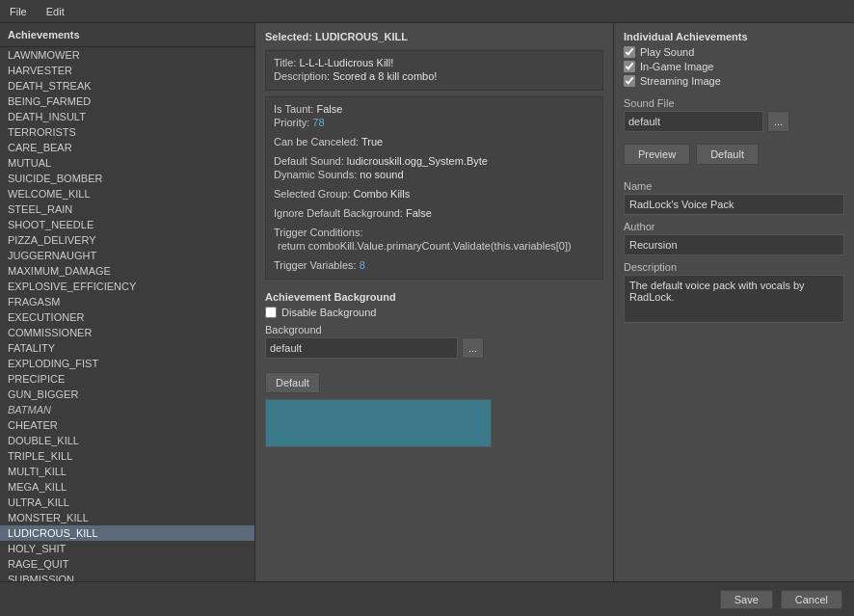  Describe the element at coordinates (434, 37) in the screenshot. I see `selected-label: Selected: LUDICROUS_KILL` at that location.